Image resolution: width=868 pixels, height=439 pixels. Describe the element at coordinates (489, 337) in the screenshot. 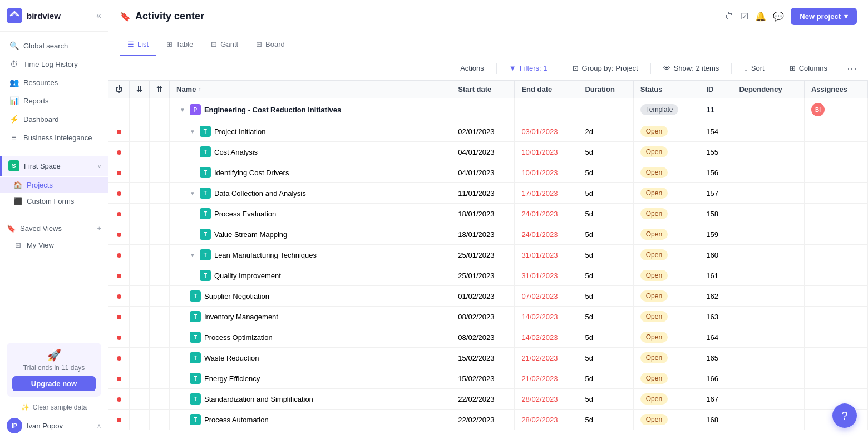

I see `table-row: TProcess Optimization08/02/202314/02/202…` at that location.